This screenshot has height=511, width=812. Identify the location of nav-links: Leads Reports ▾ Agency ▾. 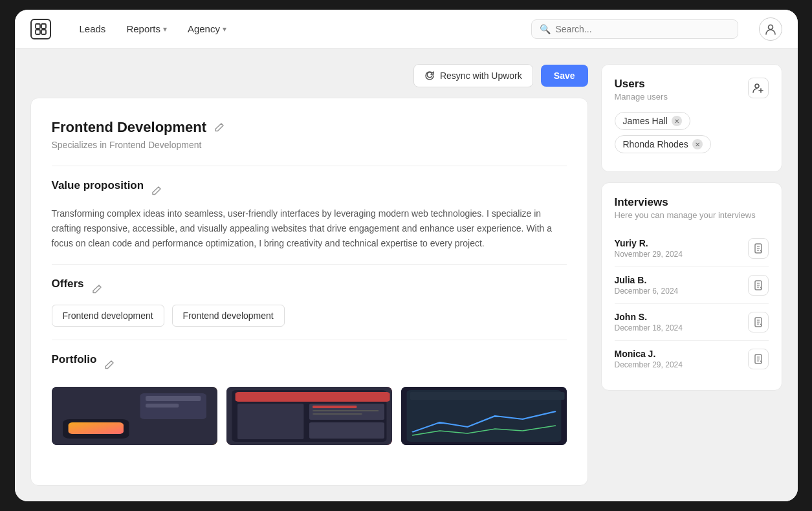
(291, 28).